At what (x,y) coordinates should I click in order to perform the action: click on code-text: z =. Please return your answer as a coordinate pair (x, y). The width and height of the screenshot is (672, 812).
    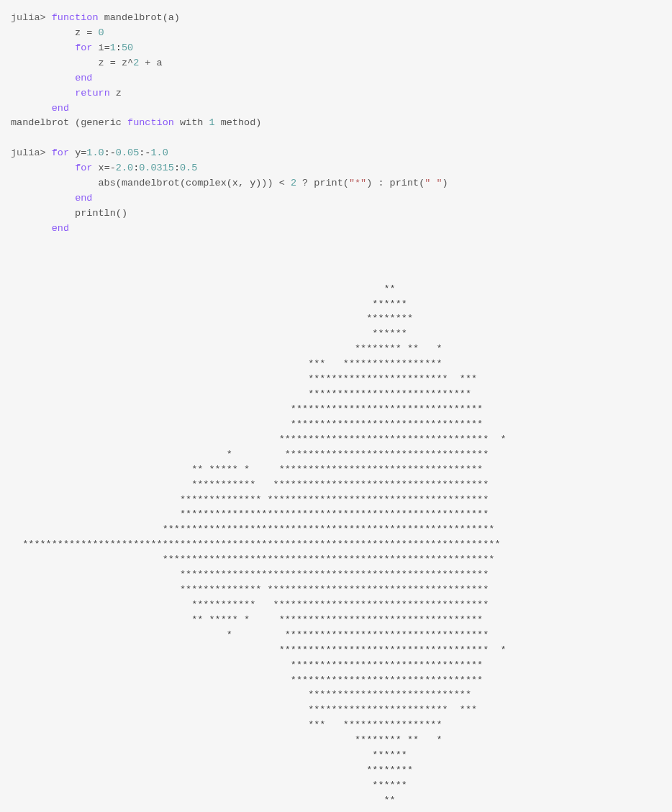
    Looking at the image, I should click on (55, 33).